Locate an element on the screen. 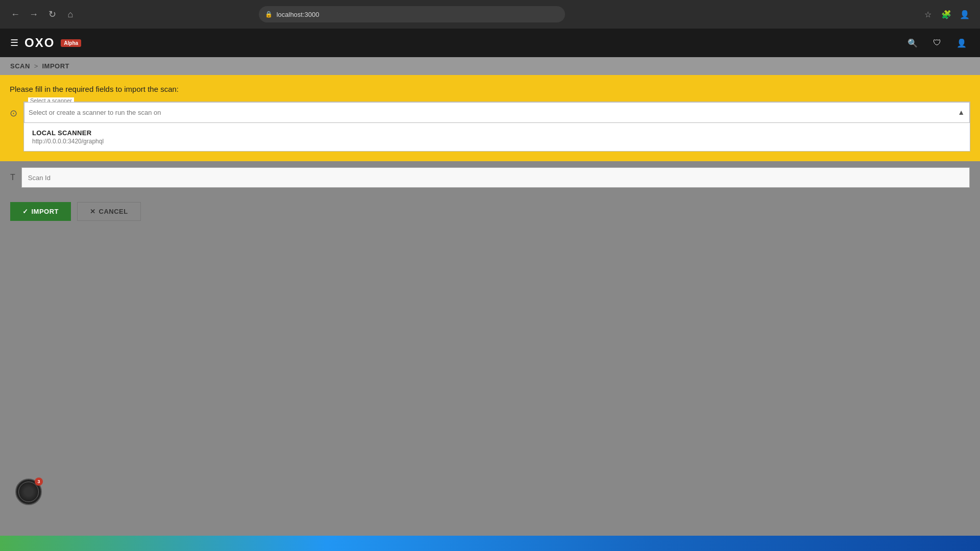 The image size is (980, 551). bookmark-button: ☆ is located at coordinates (928, 14).